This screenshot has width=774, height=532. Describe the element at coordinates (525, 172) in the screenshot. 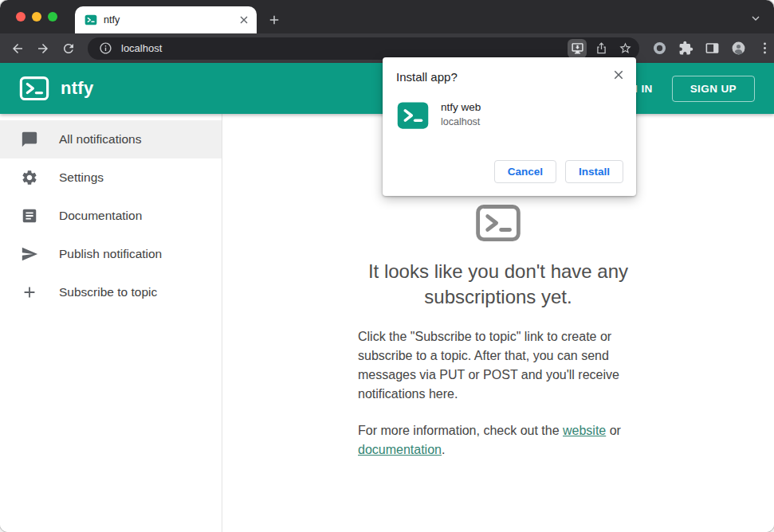

I see `cancel-button: Cancel` at that location.